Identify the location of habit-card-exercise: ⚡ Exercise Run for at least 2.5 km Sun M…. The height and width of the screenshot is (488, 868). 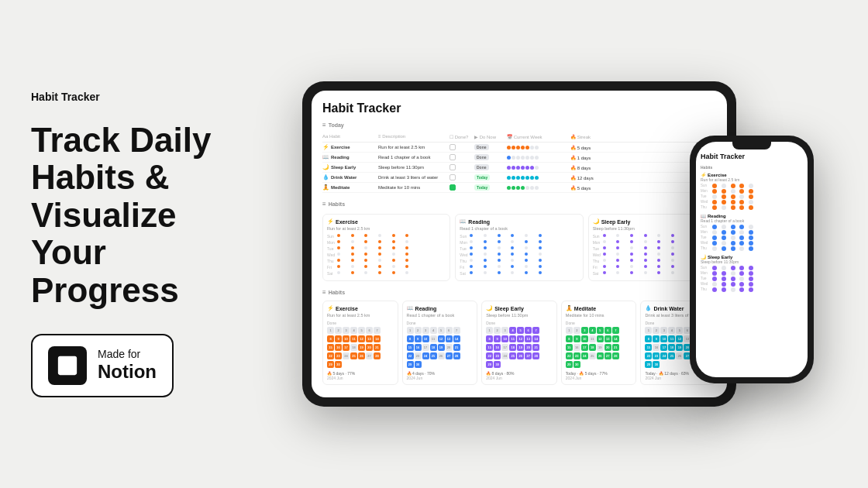
(386, 248).